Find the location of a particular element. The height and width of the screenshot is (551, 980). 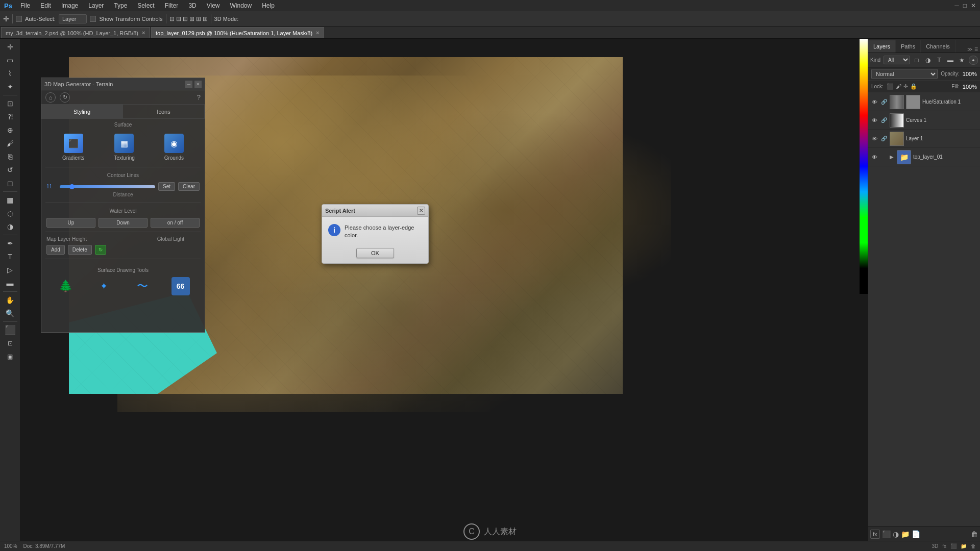

tab-terrain: my_3d_terrain_2.psd @ 100% (HD_Layer_1, … is located at coordinates (76, 33).